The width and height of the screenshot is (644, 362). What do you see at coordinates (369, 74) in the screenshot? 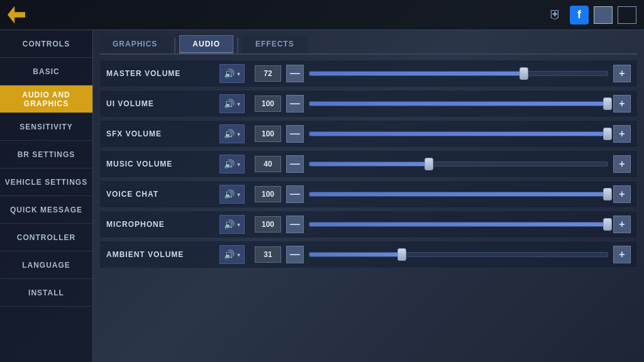
I see `setting-row-0: MASTER VOLUME🔊▾72—+` at bounding box center [369, 74].